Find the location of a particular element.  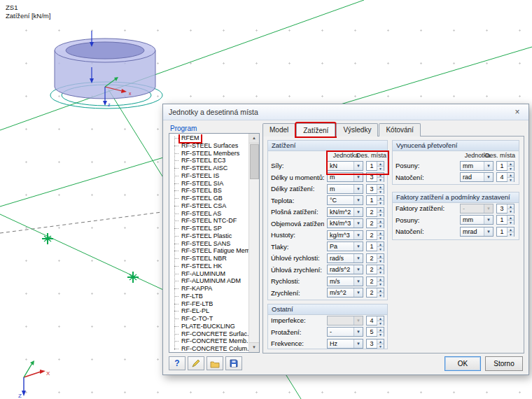

tab-model: Model is located at coordinates (279, 130).